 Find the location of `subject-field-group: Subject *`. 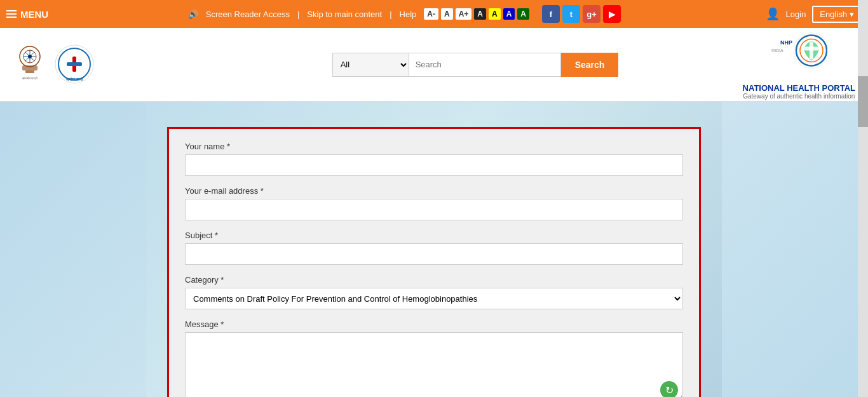

subject-field-group: Subject * is located at coordinates (434, 248).